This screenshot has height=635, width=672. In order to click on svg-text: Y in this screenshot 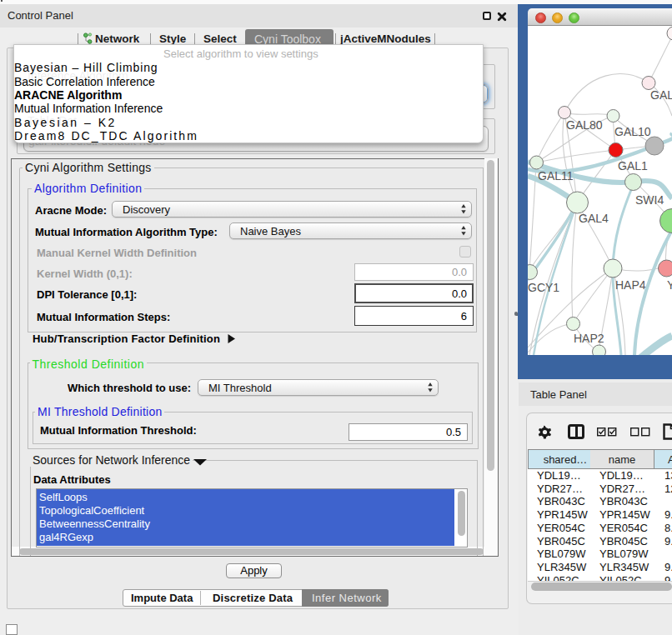, I will do `click(669, 285)`.